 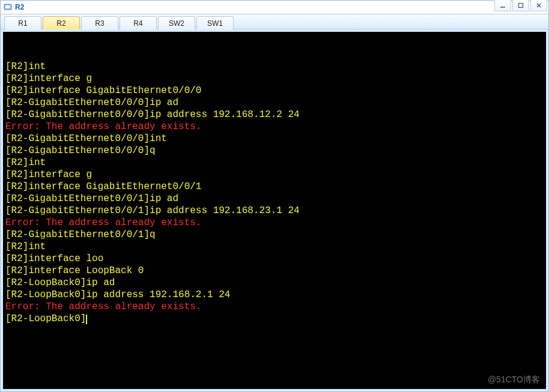 I want to click on tab-r2: R2, so click(x=61, y=23).